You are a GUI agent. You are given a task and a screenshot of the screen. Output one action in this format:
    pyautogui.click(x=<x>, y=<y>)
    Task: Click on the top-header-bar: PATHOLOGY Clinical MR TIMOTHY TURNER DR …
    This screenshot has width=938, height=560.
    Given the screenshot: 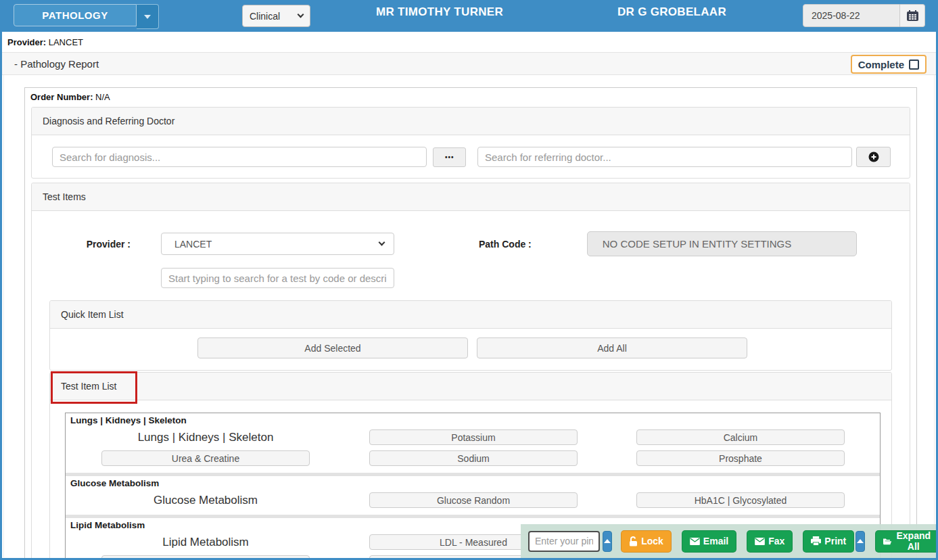 What is the action you would take?
    pyautogui.click(x=469, y=16)
    